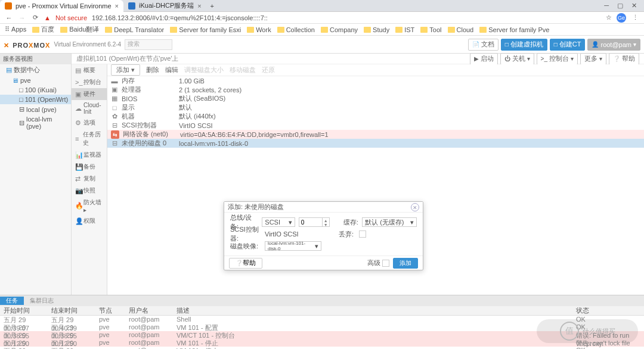 This screenshot has height=349, width=644. Describe the element at coordinates (9, 18) in the screenshot. I see `nav-back-icon: ←` at that location.